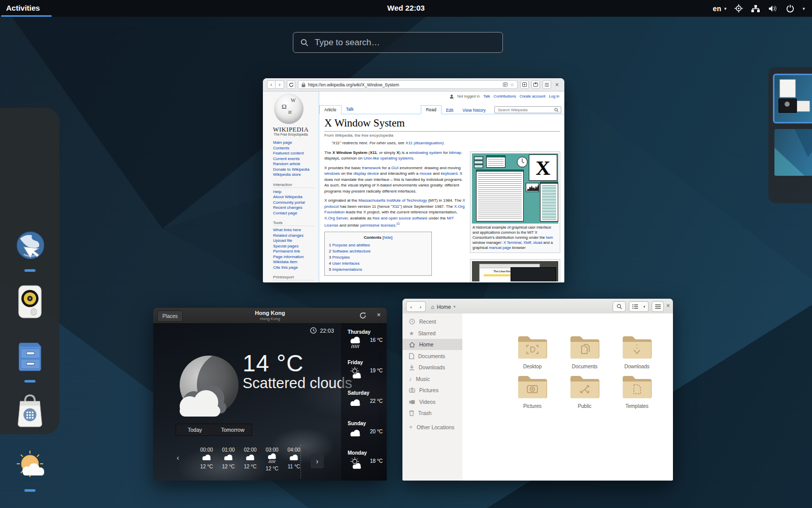  I want to click on tab-edit: Edit, so click(450, 110).